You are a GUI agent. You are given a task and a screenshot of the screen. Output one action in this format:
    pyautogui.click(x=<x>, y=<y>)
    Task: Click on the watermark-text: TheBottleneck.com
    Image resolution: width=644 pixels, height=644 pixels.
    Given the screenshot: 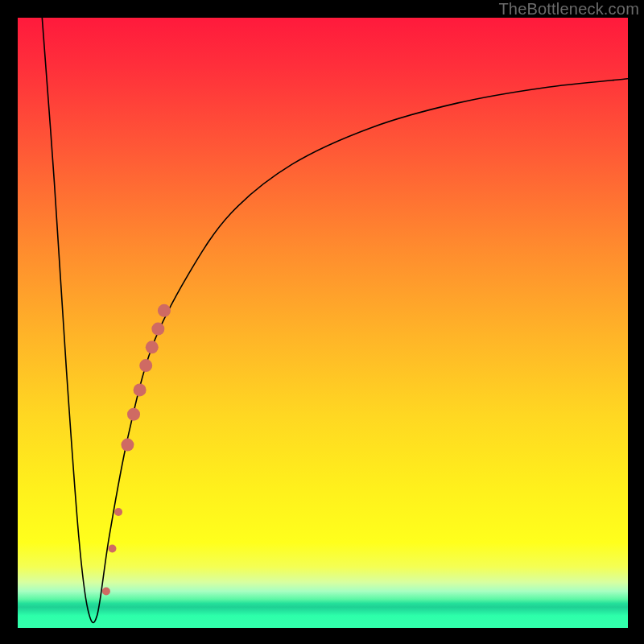 What is the action you would take?
    pyautogui.click(x=568, y=10)
    